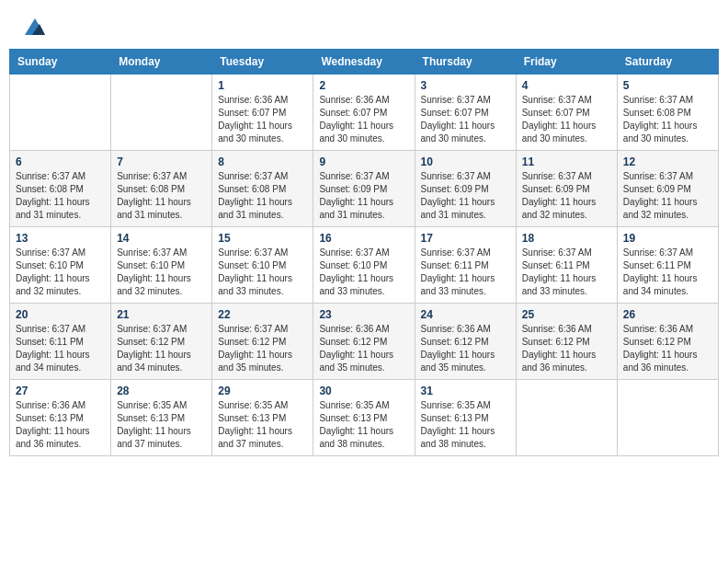  I want to click on day-number: 3, so click(465, 86).